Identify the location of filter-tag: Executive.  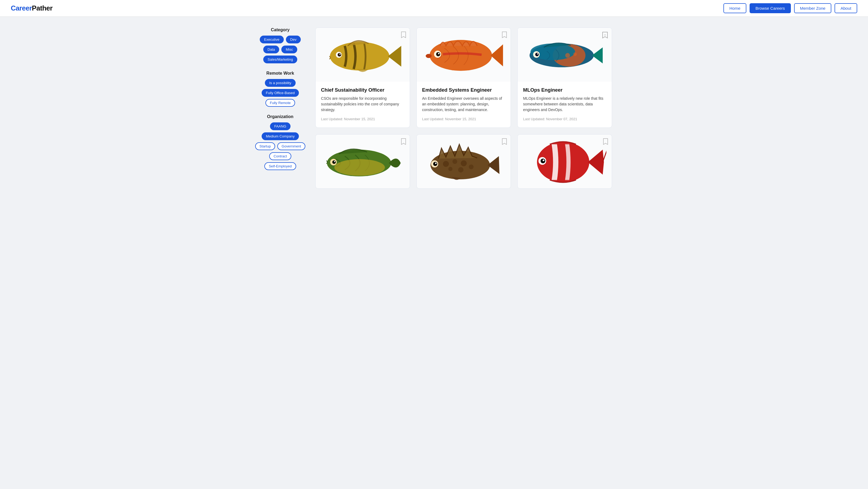
(272, 40).